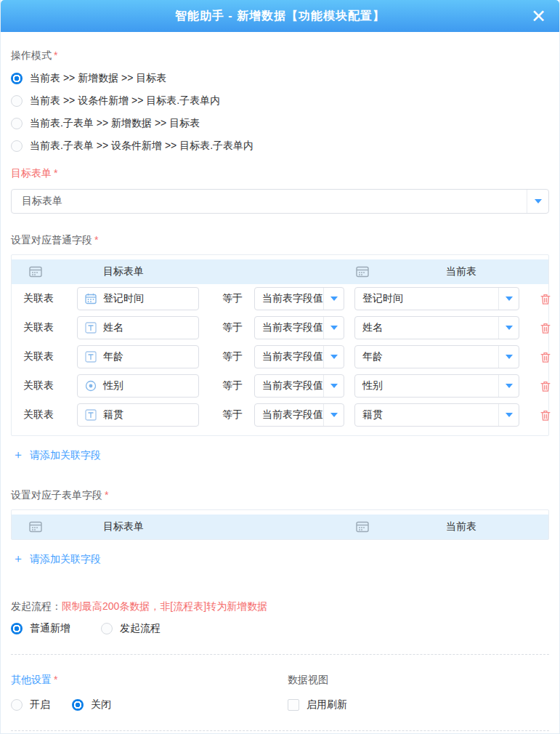 The width and height of the screenshot is (560, 734). What do you see at coordinates (280, 124) in the screenshot?
I see `operation-mode-option-3: 当前表.子表单 >> 新增数据 >> 目标表` at bounding box center [280, 124].